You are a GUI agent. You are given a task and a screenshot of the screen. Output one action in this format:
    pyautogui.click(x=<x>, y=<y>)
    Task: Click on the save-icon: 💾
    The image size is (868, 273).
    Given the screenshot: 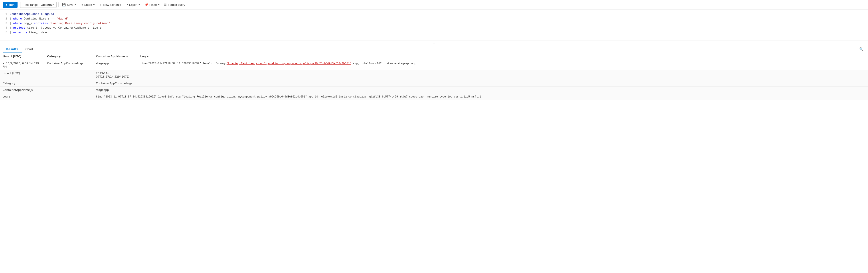 What is the action you would take?
    pyautogui.click(x=64, y=5)
    